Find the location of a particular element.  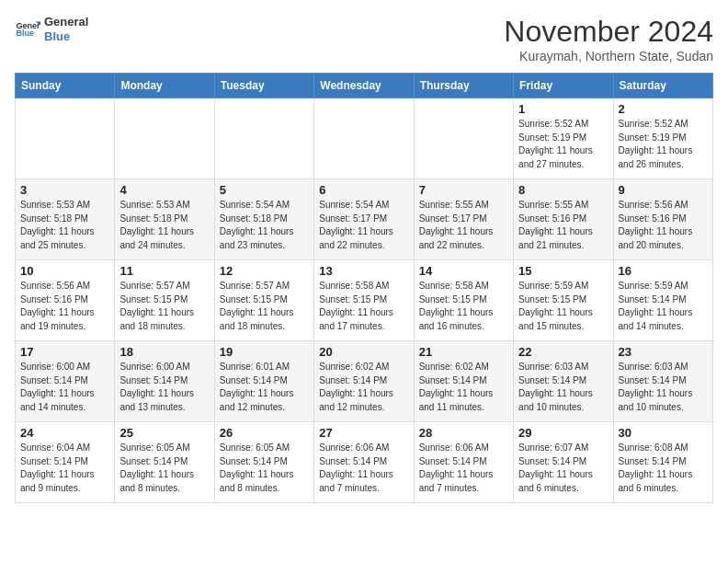

calendar-cell: 29Sunrise: 6:07 AMSunset: 5:14 PMDayligh… is located at coordinates (563, 463).